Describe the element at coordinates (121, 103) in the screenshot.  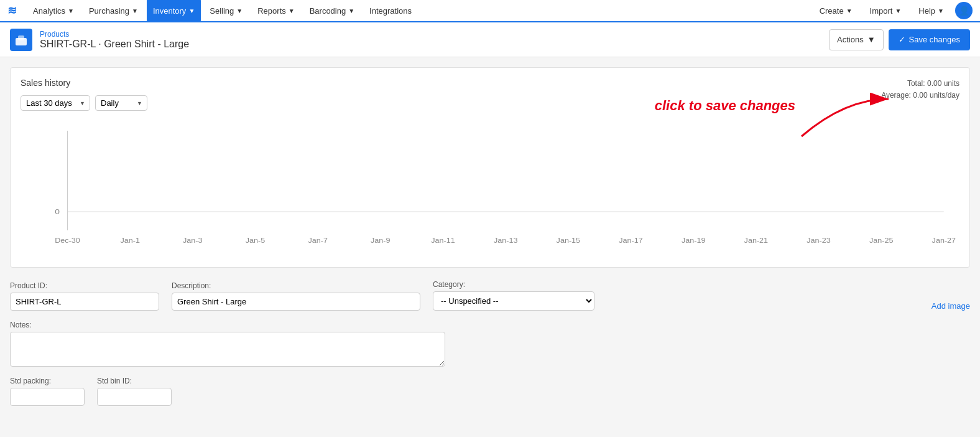
I see `granularity-select-wrapper: Daily Weekly Monthly` at that location.